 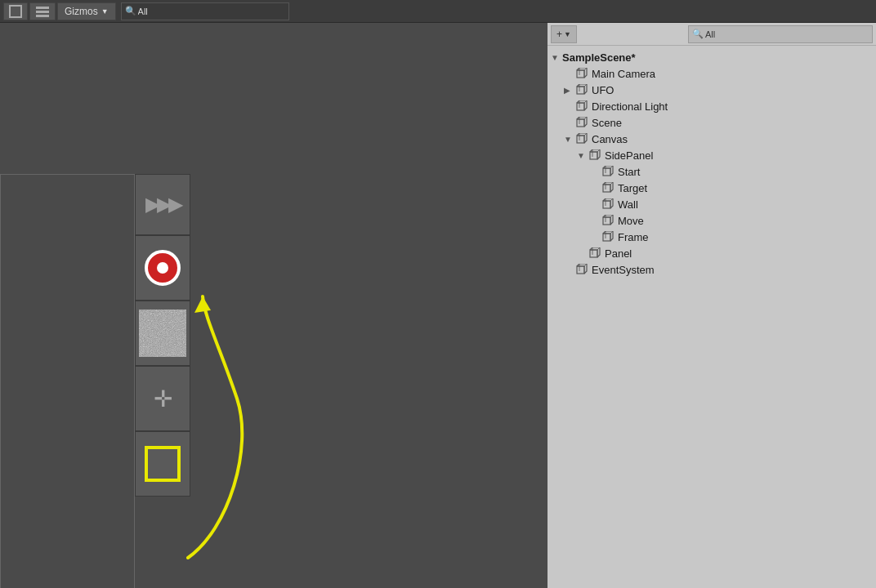 What do you see at coordinates (570, 139) in the screenshot?
I see `canvas-arrow` at bounding box center [570, 139].